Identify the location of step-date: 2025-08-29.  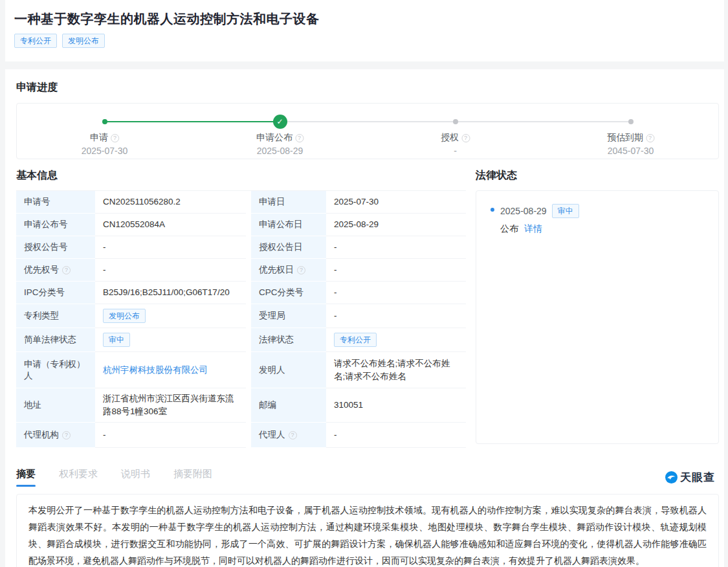
(280, 151).